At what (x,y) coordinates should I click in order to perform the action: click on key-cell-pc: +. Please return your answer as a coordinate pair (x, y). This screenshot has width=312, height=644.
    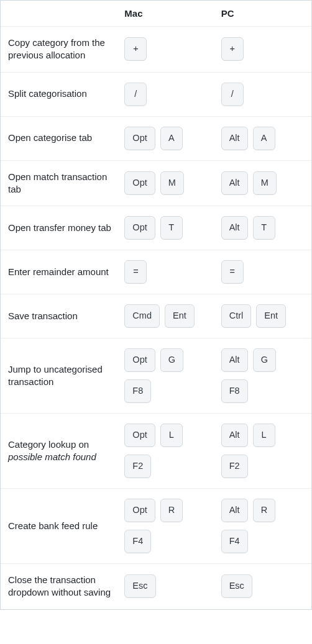
    Looking at the image, I should click on (264, 50).